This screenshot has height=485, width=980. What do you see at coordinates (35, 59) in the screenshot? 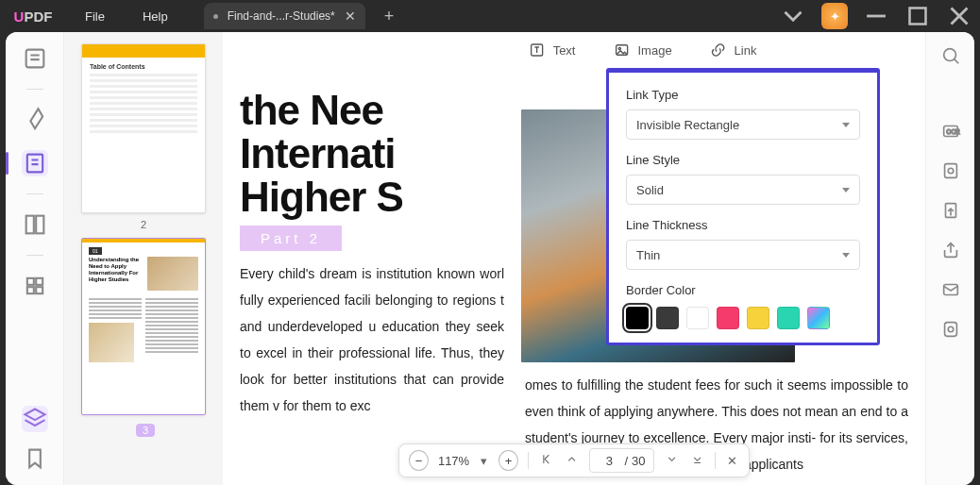
I see `reader-mode-icon` at bounding box center [35, 59].